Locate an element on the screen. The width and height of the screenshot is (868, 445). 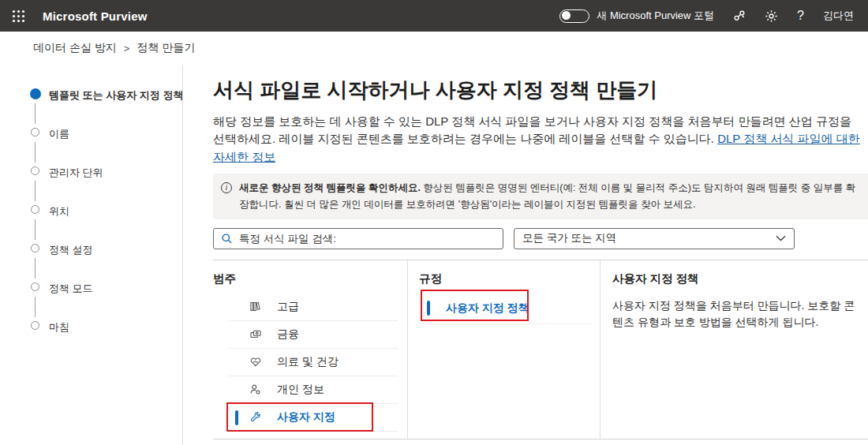
step-label: 템플릿 또는 사용자 지정 정책 is located at coordinates (116, 95).